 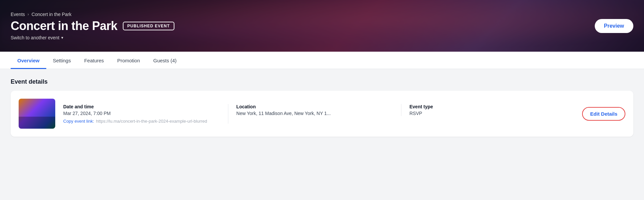 What do you see at coordinates (142, 113) in the screenshot?
I see `date-value: Mar 27, 2024, 7:00 PM` at bounding box center [142, 113].